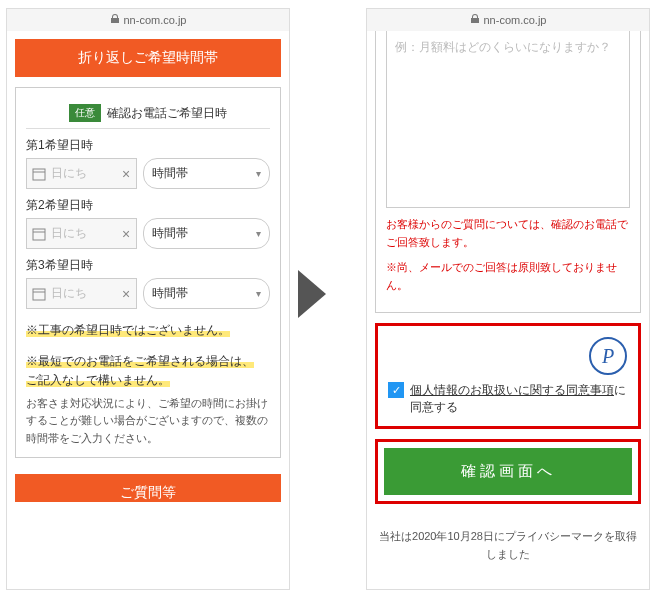 The height and width of the screenshot is (600, 650). I want to click on red-note2: ※尚、メールでのご回答は原則致しておりません。, so click(508, 276).